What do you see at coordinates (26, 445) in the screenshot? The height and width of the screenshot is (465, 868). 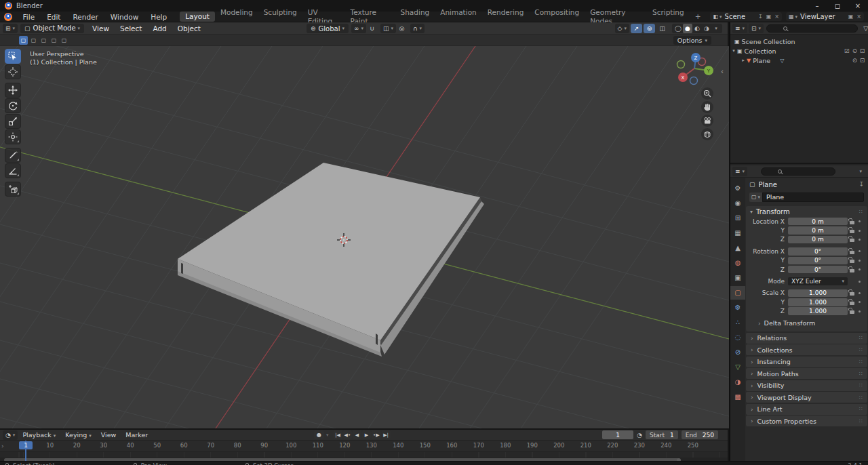 I see `playhead-frame-badge: 1` at bounding box center [26, 445].